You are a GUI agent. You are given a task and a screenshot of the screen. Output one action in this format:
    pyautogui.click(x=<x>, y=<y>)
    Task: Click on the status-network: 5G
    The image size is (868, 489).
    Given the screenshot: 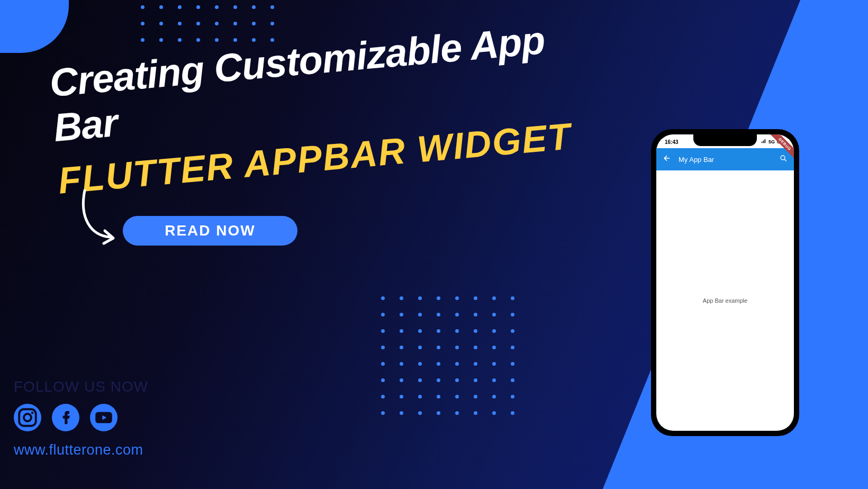 What is the action you would take?
    pyautogui.click(x=772, y=142)
    